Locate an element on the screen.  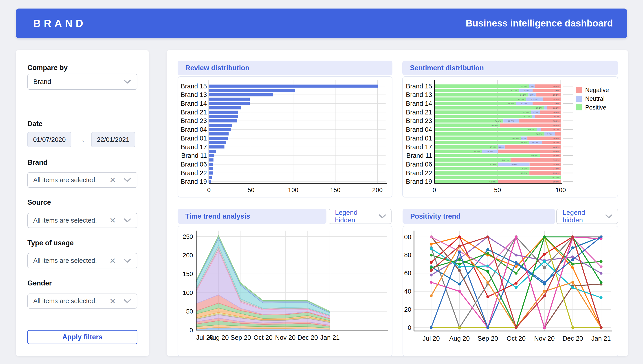
svg-text: Nov 20 is located at coordinates (285, 338).